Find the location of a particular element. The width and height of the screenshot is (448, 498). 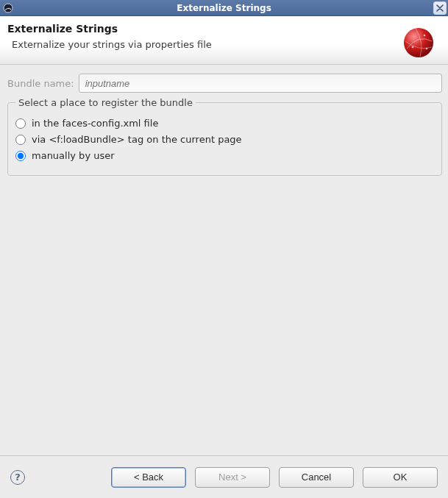

radio-label: in the faces-config.xml file is located at coordinates (95, 124).